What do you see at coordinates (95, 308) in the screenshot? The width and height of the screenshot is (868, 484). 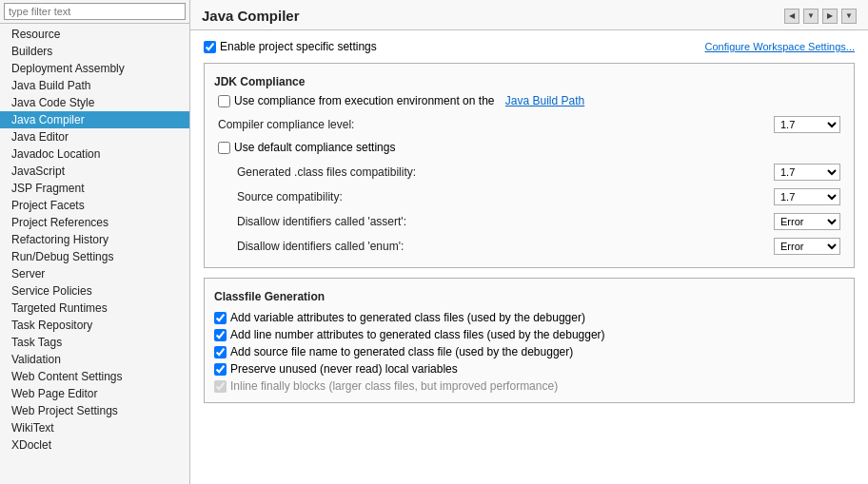 I see `sidebar-item-targeted-runtimes: Targeted Runtimes` at bounding box center [95, 308].